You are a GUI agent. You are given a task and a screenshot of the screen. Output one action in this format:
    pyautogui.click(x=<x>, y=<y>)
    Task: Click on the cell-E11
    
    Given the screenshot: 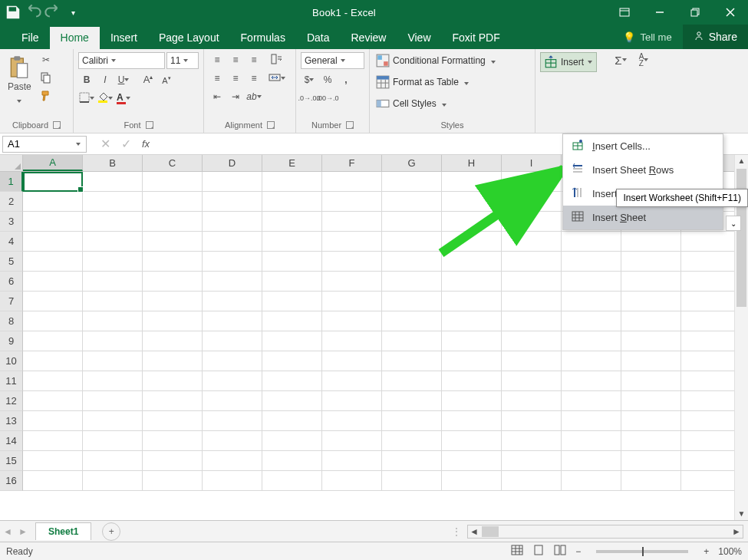 What is the action you would take?
    pyautogui.click(x=292, y=381)
    